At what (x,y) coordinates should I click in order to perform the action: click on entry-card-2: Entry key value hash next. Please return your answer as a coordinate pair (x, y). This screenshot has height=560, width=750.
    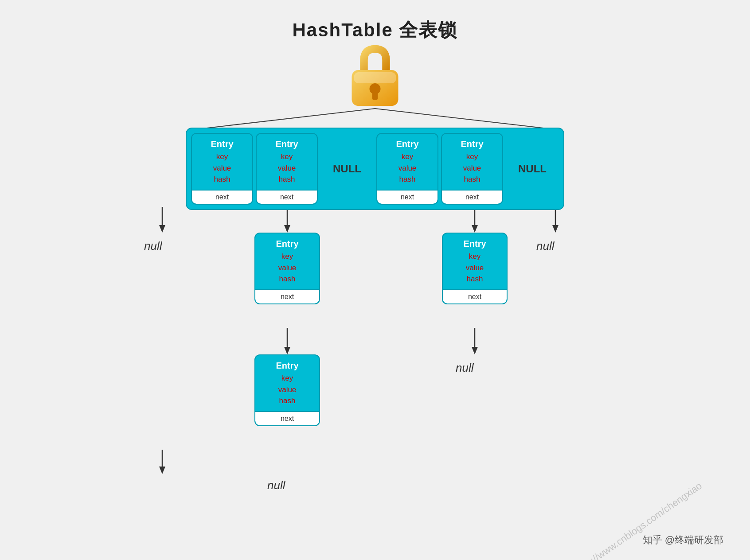
    Looking at the image, I should click on (287, 169).